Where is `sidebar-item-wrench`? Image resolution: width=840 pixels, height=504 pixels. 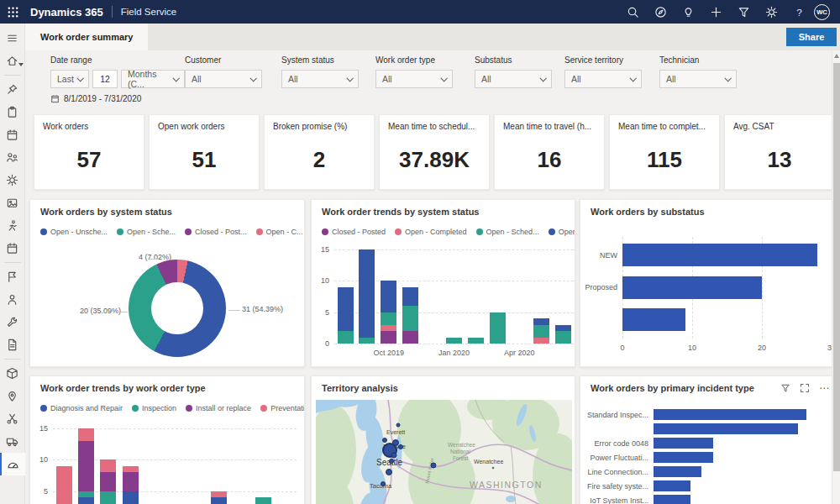 sidebar-item-wrench is located at coordinates (13, 323).